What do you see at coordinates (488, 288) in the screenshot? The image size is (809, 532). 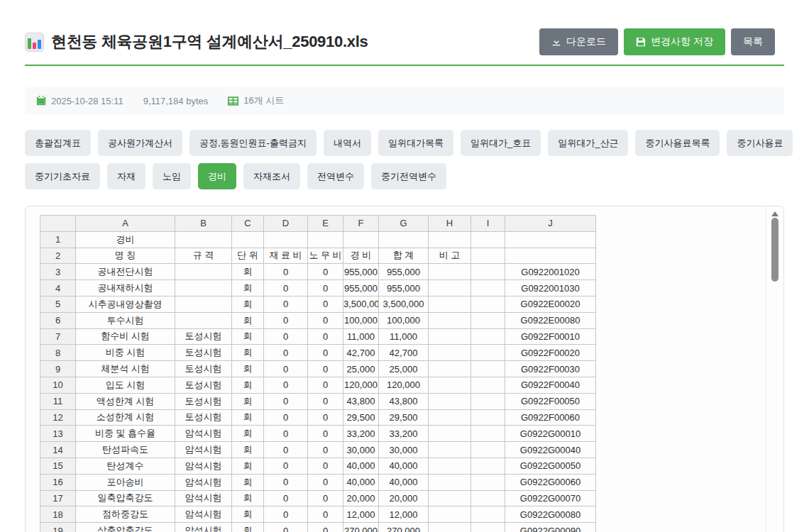 I see `cell-I4` at bounding box center [488, 288].